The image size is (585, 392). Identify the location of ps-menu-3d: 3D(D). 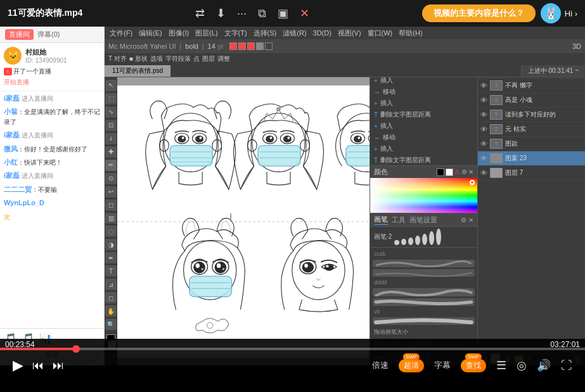
(322, 33).